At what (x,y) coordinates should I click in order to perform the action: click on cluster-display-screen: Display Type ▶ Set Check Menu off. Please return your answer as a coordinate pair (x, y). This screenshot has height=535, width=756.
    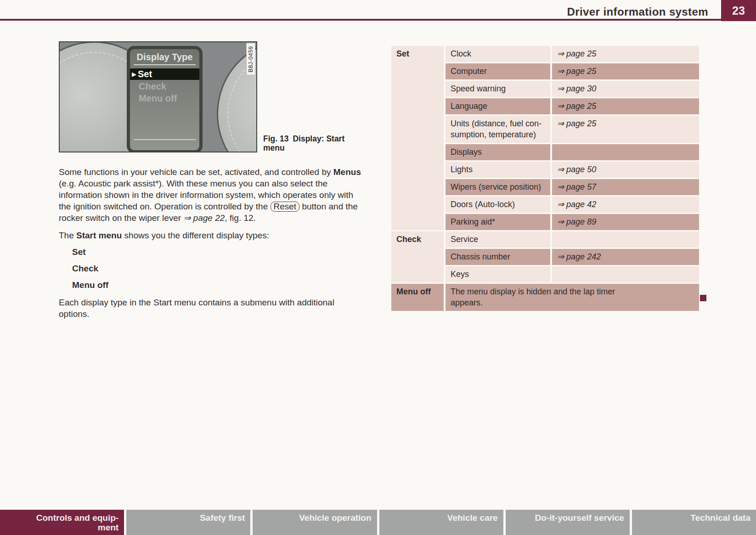
    Looking at the image, I should click on (164, 99).